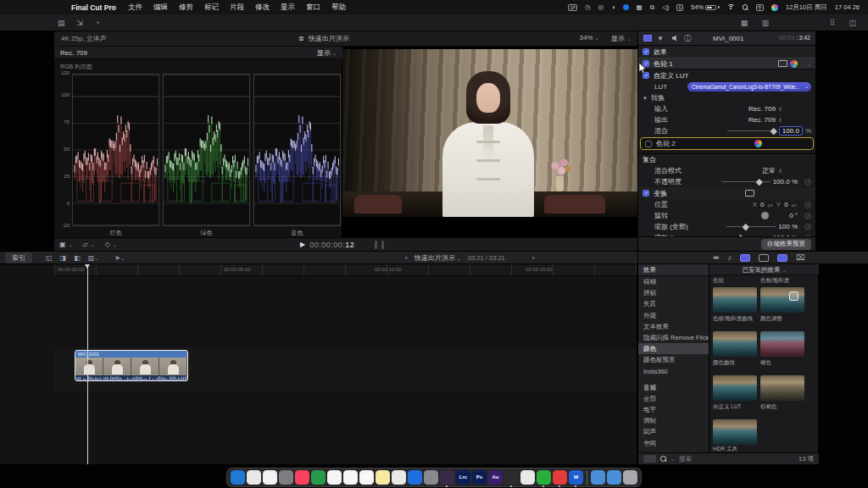 The image size is (868, 488). I want to click on menu-view: 显示, so click(288, 8).